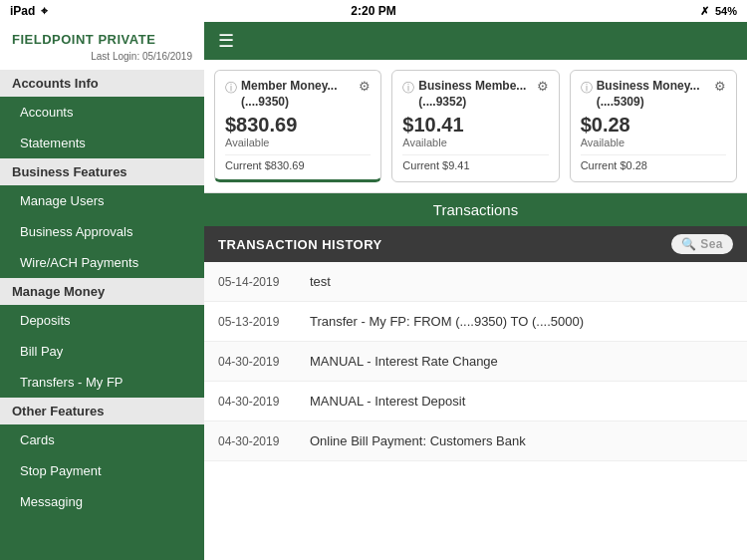 This screenshot has width=747, height=560. Describe the element at coordinates (464, 94) in the screenshot. I see `card-info-row-1: ⓘ Business Membe... (....9352)` at that location.